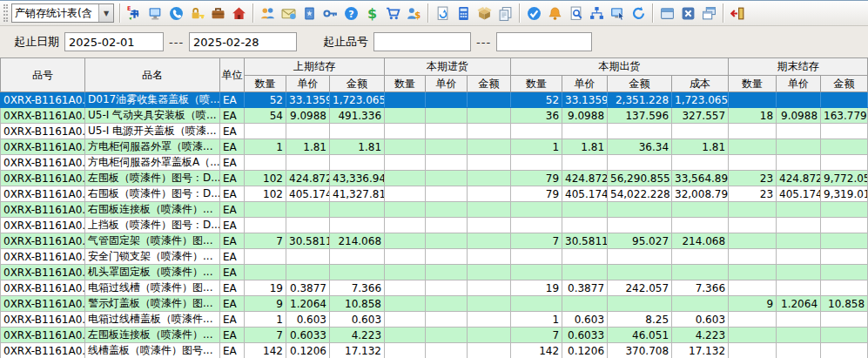 This screenshot has width=868, height=358. Describe the element at coordinates (106, 13) in the screenshot. I see `chevron-down-icon: ▼` at that location.